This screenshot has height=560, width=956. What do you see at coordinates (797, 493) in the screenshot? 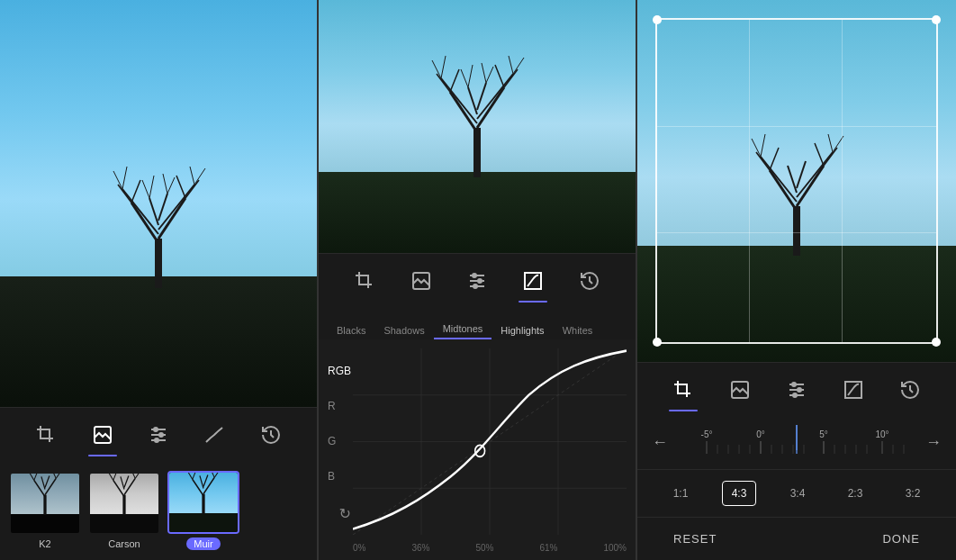
I see `aspect-strip: 1:1 4:3 3:4 2:3 3:2` at bounding box center [797, 493].